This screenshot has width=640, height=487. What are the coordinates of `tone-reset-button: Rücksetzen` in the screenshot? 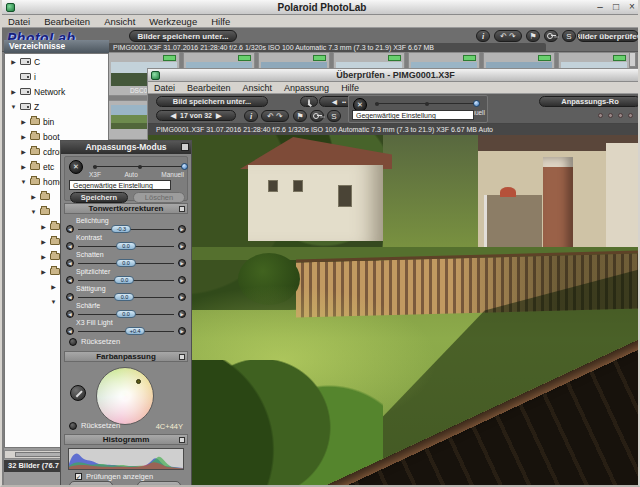 It's located at (94, 342).